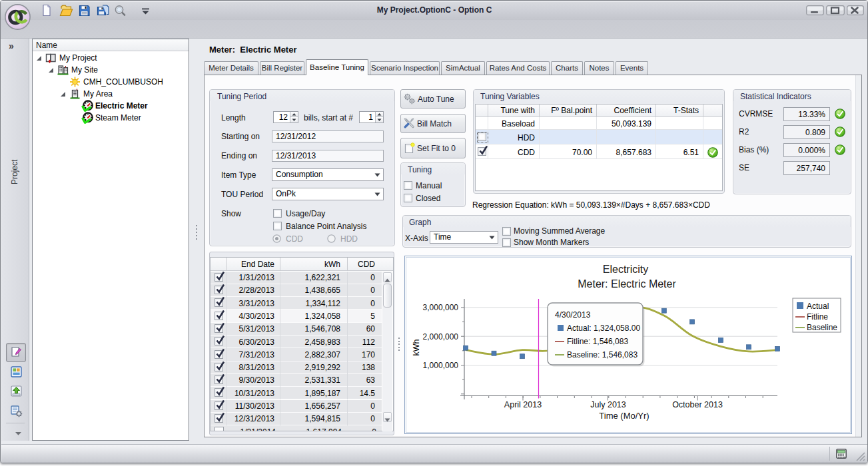  I want to click on svg-text: 3,000,000, so click(441, 308).